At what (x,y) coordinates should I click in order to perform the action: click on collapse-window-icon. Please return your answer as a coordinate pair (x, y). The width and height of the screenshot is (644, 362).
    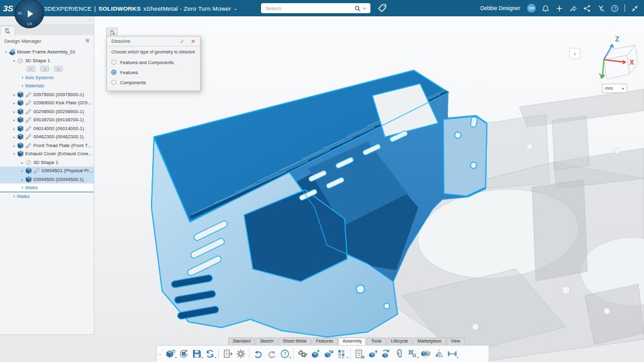
    Looking at the image, I should click on (635, 9).